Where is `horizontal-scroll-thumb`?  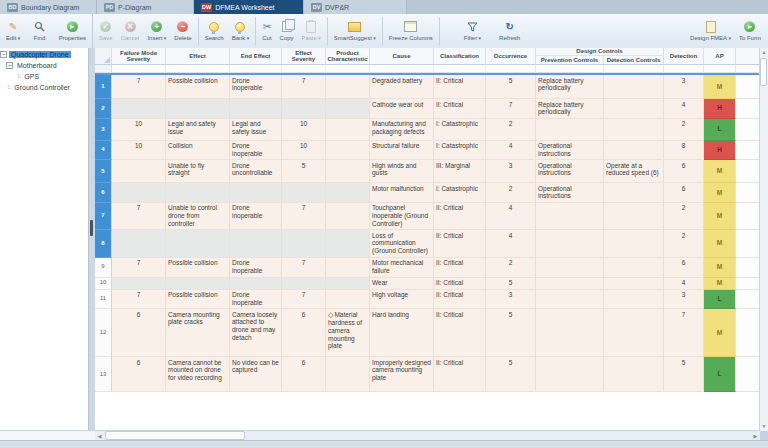
horizontal-scroll-thumb is located at coordinates (175, 436).